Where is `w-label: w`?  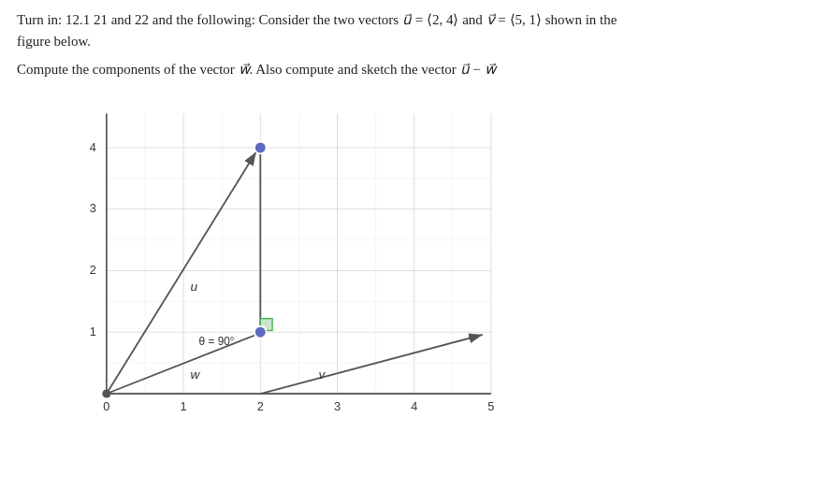
w-label: w is located at coordinates (195, 374).